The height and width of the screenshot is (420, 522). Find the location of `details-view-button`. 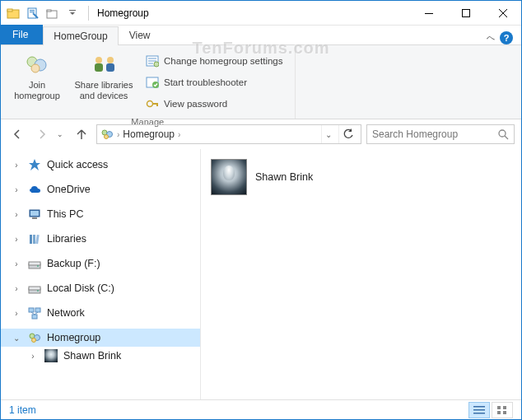

details-view-button is located at coordinates (479, 410).